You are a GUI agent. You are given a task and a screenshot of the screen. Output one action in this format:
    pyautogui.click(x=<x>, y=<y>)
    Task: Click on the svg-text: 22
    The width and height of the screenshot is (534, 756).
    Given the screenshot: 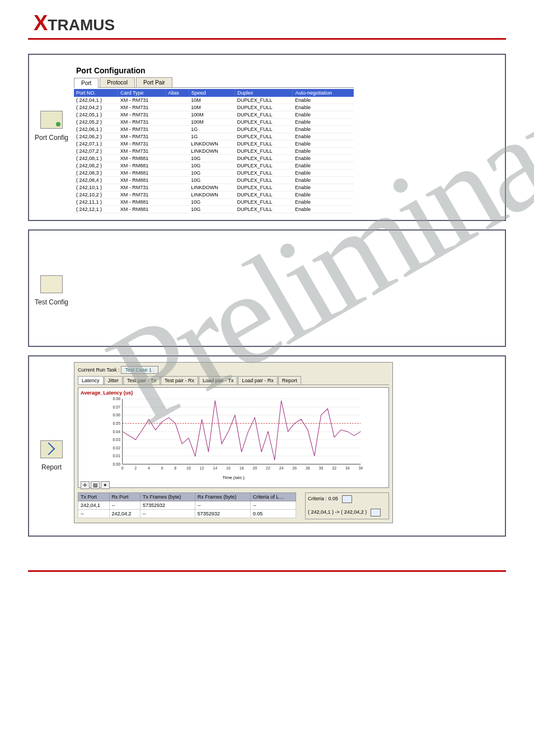 What is the action you would take?
    pyautogui.click(x=268, y=468)
    